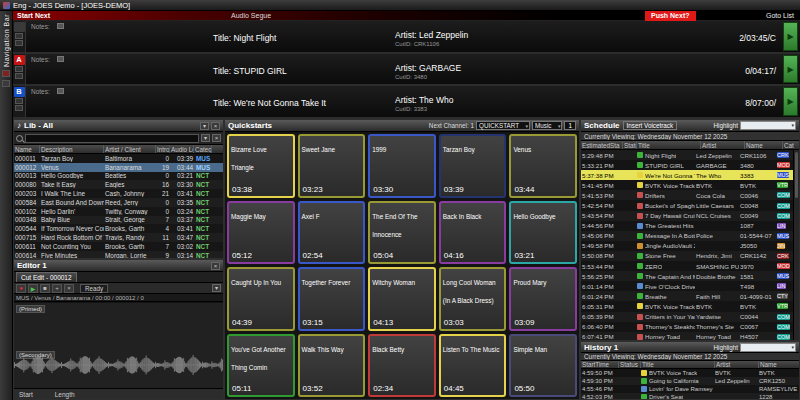  I want to click on column-header: Intro, so click(163, 149).